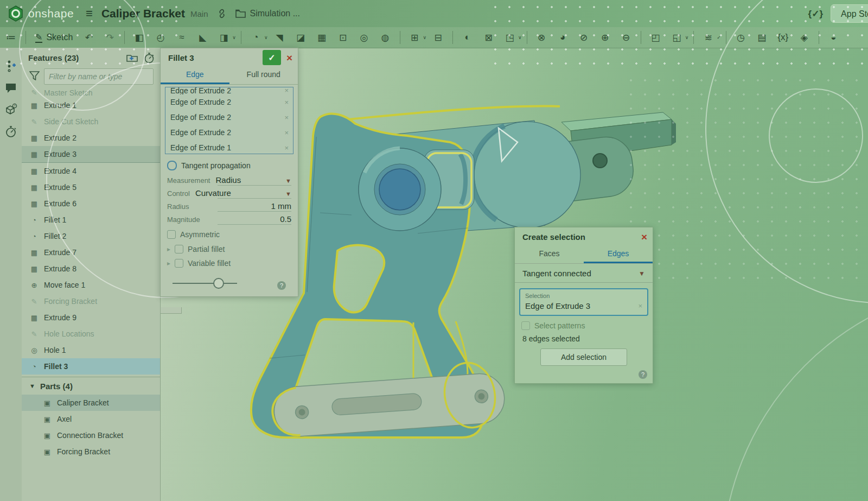  Describe the element at coordinates (584, 302) in the screenshot. I see `selection-field: Selection Edge of Extrude 3 ×` at that location.